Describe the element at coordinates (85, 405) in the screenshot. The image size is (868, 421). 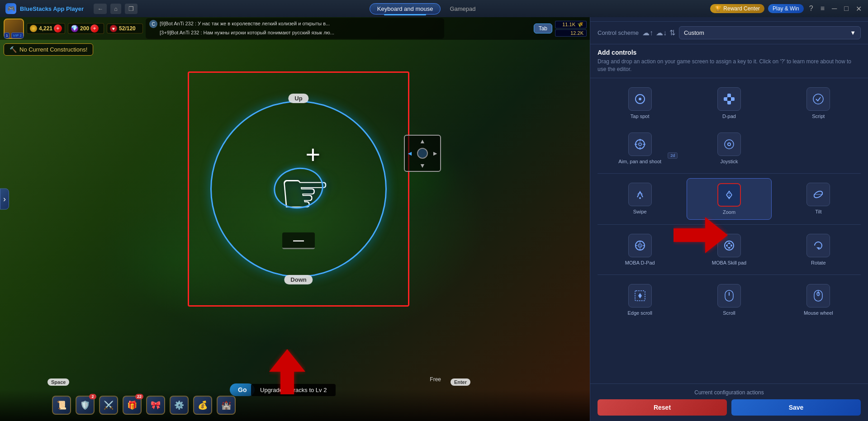
I see `bottom-icon-2: 🛡️ 2` at that location.